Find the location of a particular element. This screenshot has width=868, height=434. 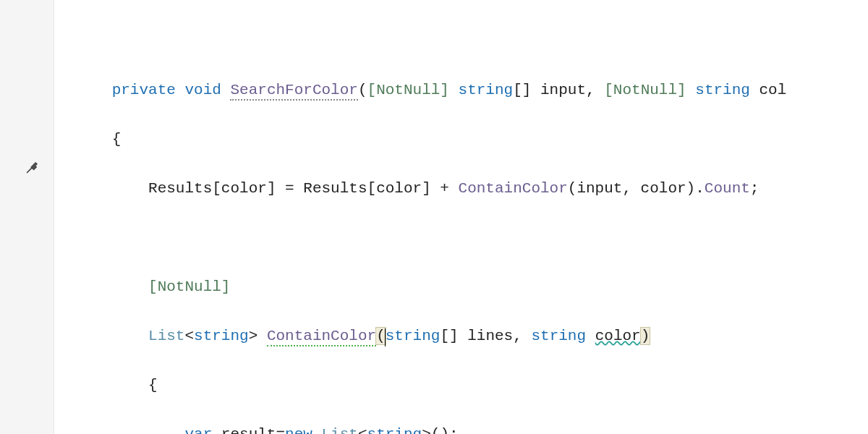

code-line is located at coordinates (463, 238).